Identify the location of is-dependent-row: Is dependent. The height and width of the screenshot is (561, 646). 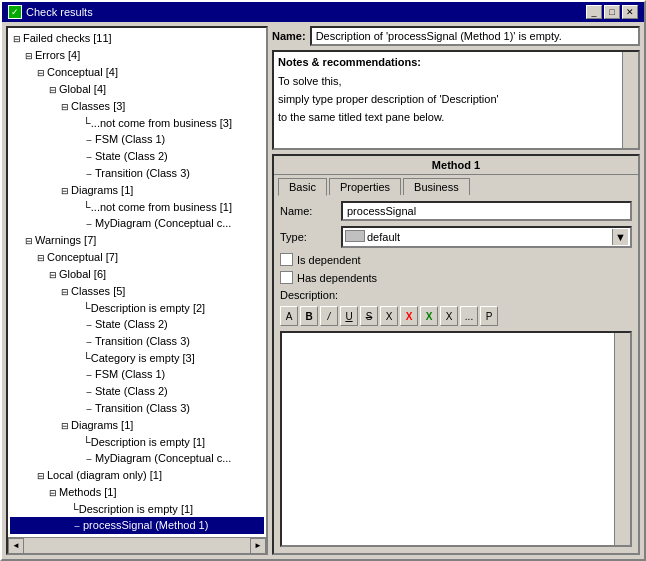
(456, 260).